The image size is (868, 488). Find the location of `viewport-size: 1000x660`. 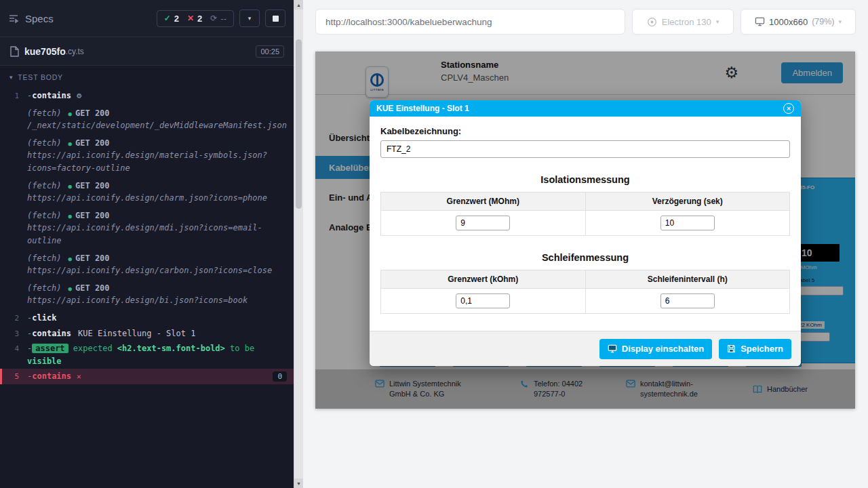

viewport-size: 1000x660 is located at coordinates (788, 22).